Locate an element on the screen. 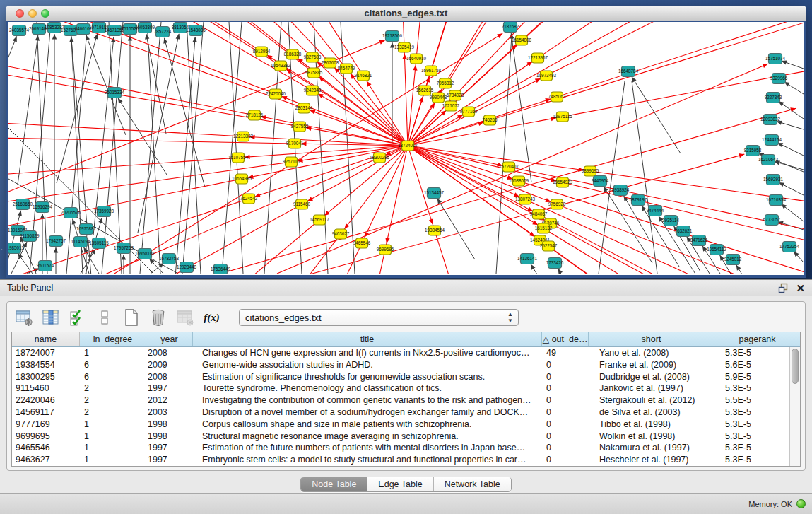 The width and height of the screenshot is (812, 514). table-cell: 2012 is located at coordinates (170, 400).